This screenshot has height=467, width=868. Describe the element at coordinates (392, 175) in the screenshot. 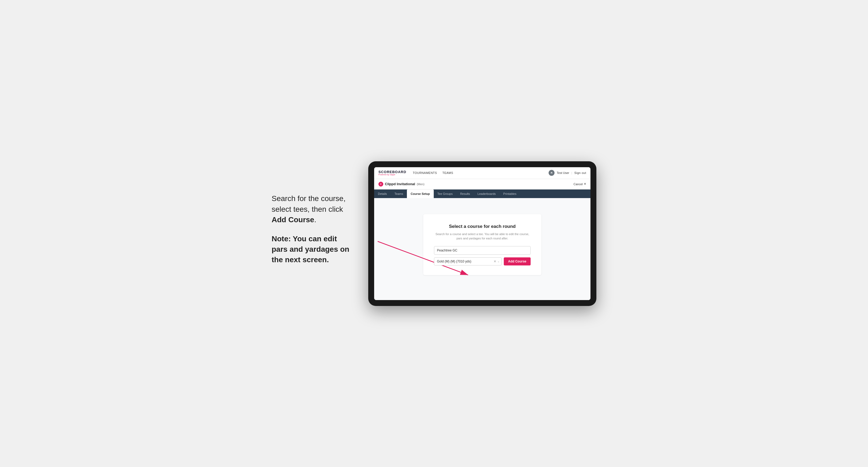

I see `brand-subtitle: Powered by clippd` at that location.